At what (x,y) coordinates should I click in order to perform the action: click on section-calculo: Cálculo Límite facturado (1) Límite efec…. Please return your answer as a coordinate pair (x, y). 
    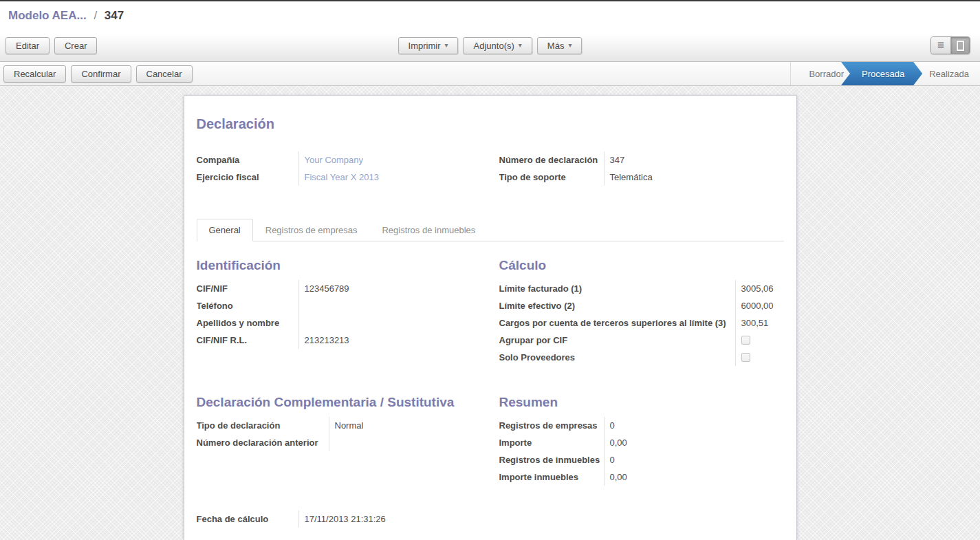
    Looking at the image, I should click on (642, 312).